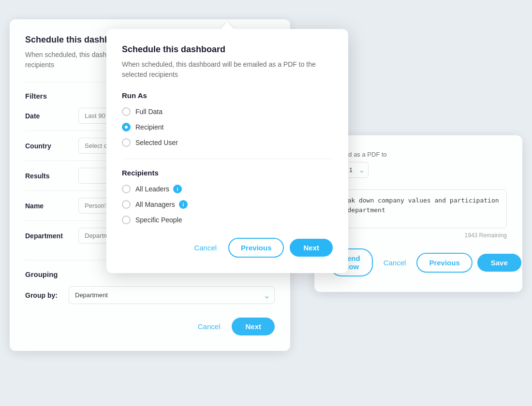 The width and height of the screenshot is (532, 406). I want to click on filter-label-country: Country, so click(52, 146).